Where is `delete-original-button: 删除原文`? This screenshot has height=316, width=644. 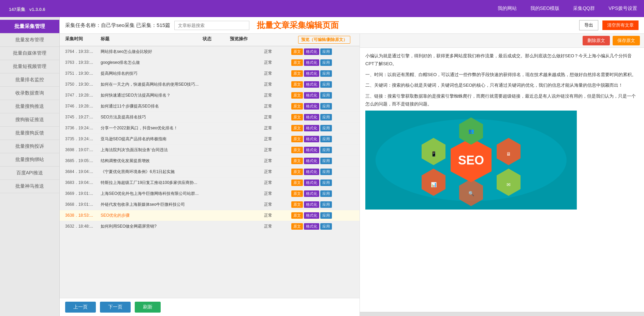
delete-original-button: 删除原文 is located at coordinates (596, 41).